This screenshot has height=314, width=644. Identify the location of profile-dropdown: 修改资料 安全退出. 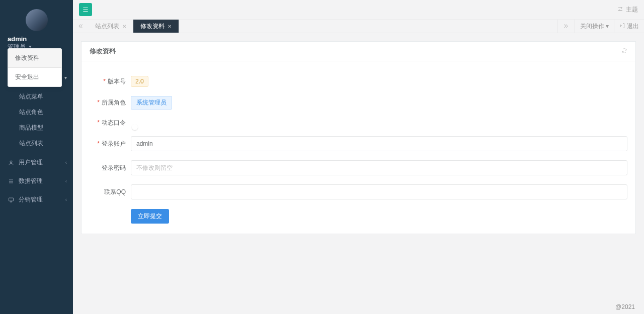
(35, 67).